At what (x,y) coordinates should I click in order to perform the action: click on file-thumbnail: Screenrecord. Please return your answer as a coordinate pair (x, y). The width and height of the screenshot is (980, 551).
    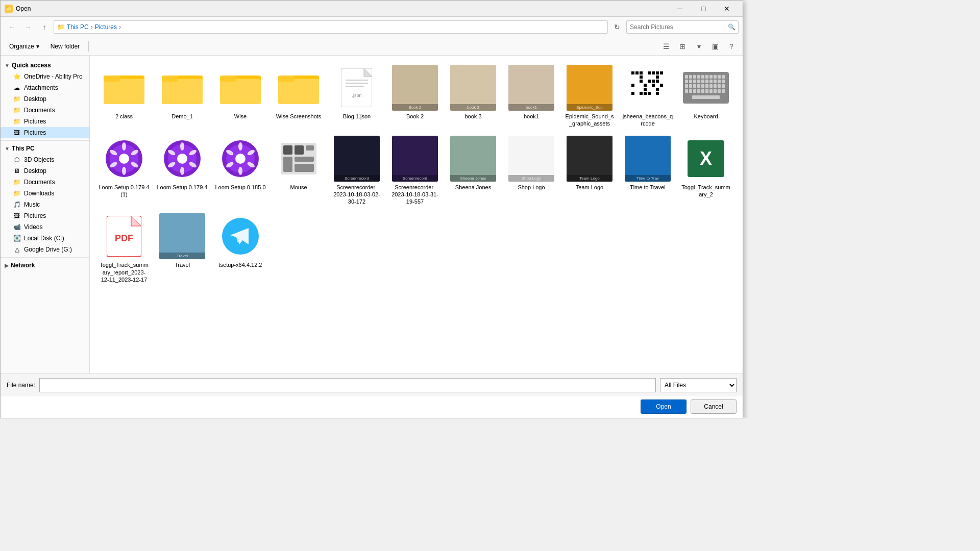
    Looking at the image, I should click on (415, 159).